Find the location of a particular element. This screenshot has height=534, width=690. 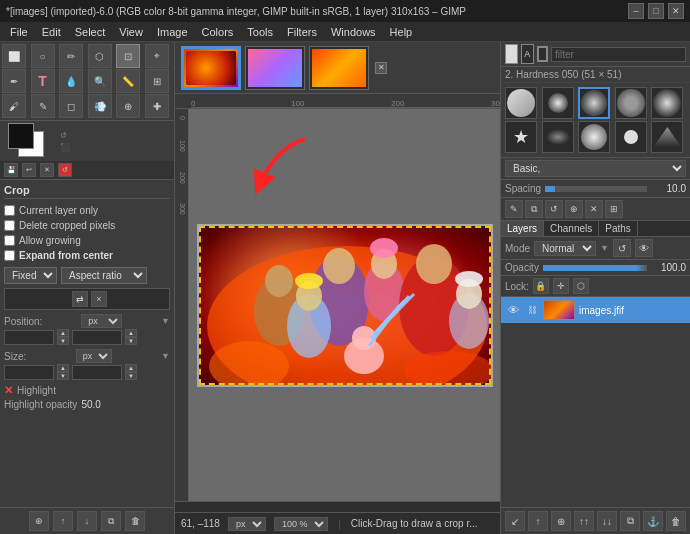

lock-position-icon: ✛ is located at coordinates (561, 286).